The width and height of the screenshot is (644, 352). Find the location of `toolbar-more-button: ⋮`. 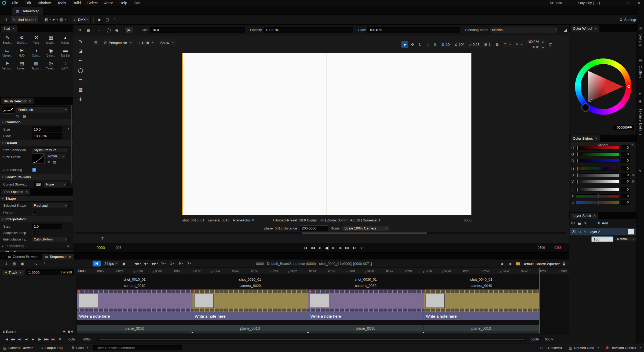

toolbar-more-button: ⋮ is located at coordinates (115, 20).